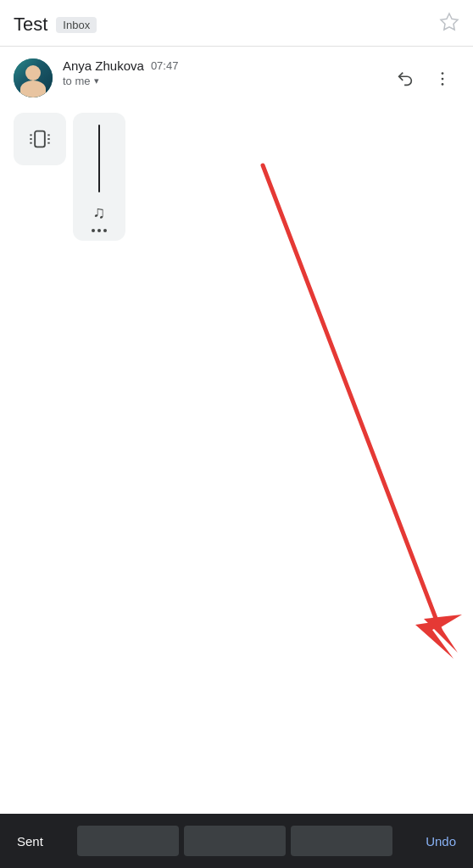 Image resolution: width=473 pixels, height=868 pixels. Describe the element at coordinates (31, 841) in the screenshot. I see `sent-label: Sent` at that location.